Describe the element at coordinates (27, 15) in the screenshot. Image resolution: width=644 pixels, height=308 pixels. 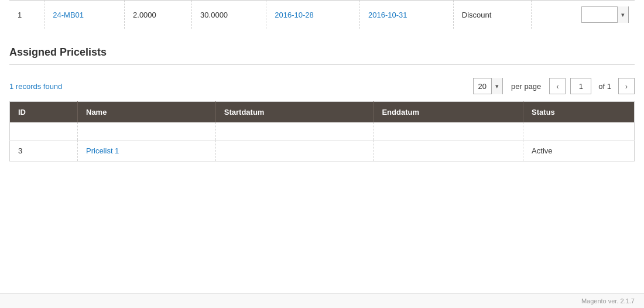
I see `cell-id: 1` at that location.